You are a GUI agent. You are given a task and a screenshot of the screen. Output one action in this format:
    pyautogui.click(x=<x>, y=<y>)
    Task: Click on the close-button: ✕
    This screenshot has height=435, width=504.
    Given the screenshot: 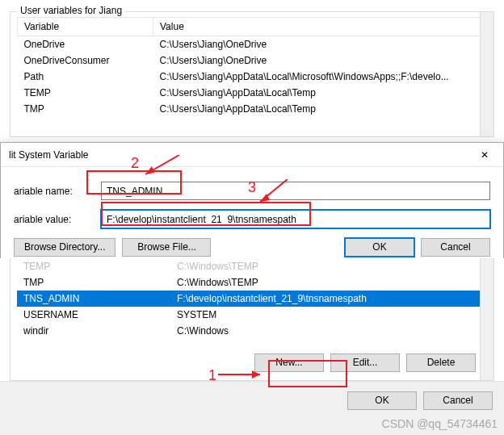 What is the action you would take?
    pyautogui.click(x=485, y=155)
    